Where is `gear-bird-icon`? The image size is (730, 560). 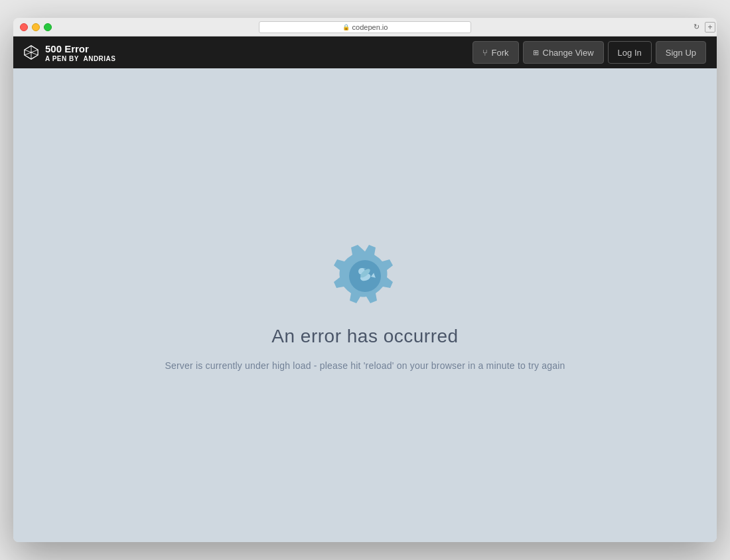 gear-bird-icon is located at coordinates (365, 276).